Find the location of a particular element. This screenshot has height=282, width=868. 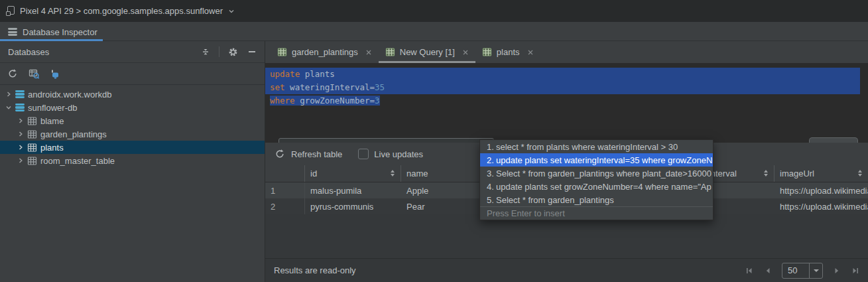

tab-database-inspector: Database Inspector is located at coordinates (54, 32).